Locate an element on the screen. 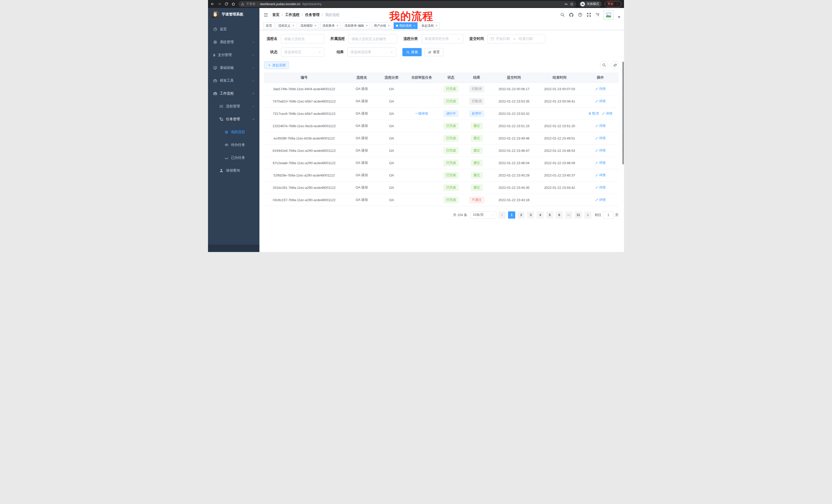  pager-ellipsis: ••• is located at coordinates (569, 215).